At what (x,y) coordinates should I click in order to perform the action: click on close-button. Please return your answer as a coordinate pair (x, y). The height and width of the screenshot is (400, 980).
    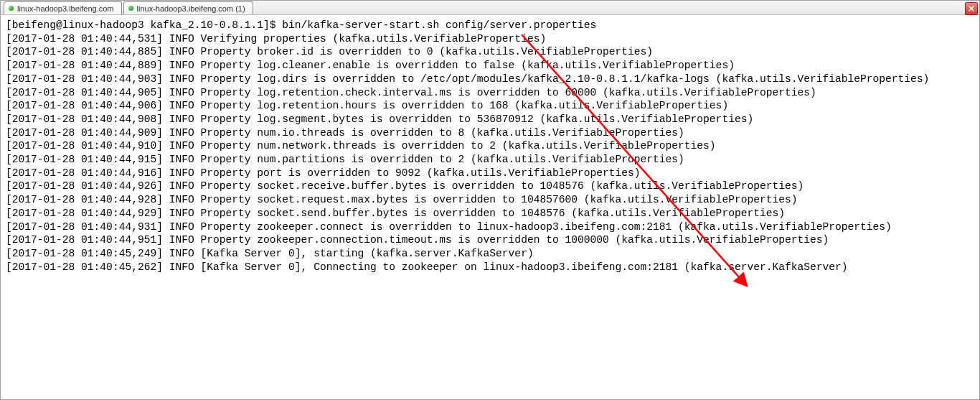
    Looking at the image, I should click on (971, 9).